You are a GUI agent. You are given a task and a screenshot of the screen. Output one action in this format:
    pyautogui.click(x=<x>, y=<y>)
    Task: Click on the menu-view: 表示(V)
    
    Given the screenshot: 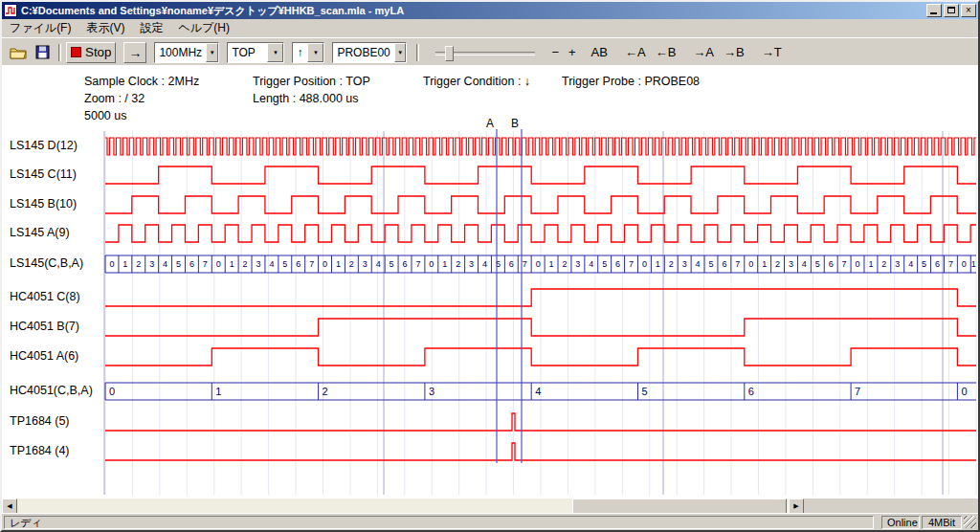 What is the action you would take?
    pyautogui.click(x=105, y=29)
    